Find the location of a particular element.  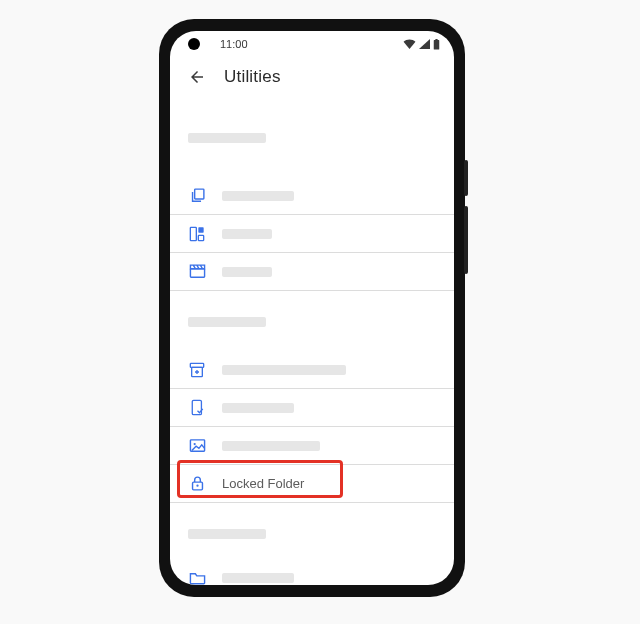

back-button is located at coordinates (197, 77).